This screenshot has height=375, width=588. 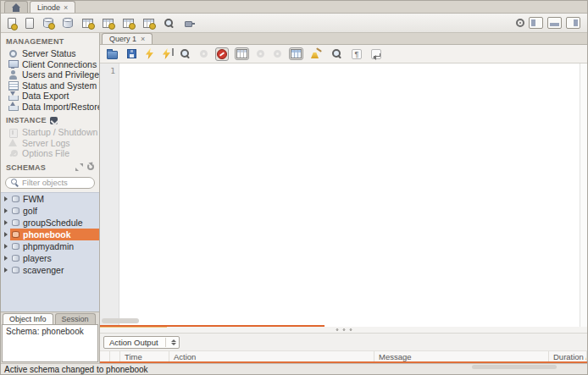 What do you see at coordinates (49, 8) in the screenshot?
I see `connection-tab-label: Linode` at bounding box center [49, 8].